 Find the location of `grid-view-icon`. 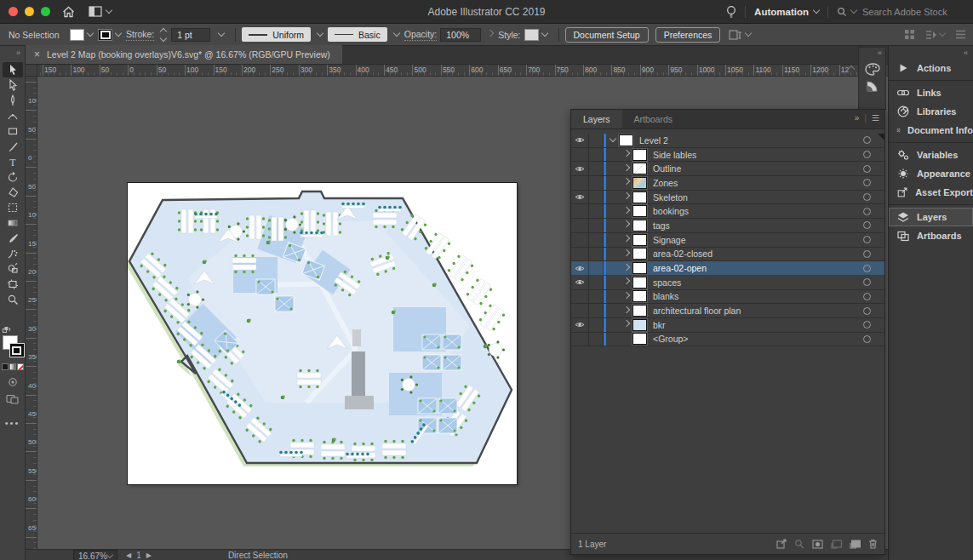

grid-view-icon is located at coordinates (909, 34).